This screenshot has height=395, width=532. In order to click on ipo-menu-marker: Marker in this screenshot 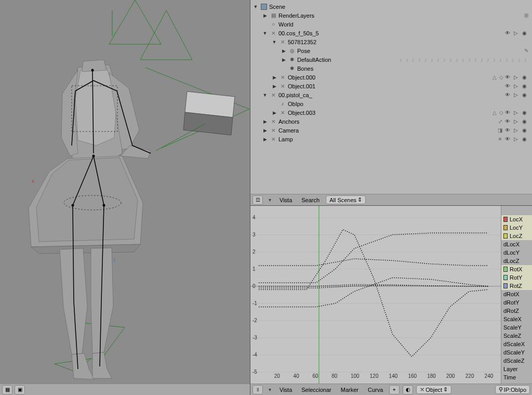, I will do `click(350, 390)`.